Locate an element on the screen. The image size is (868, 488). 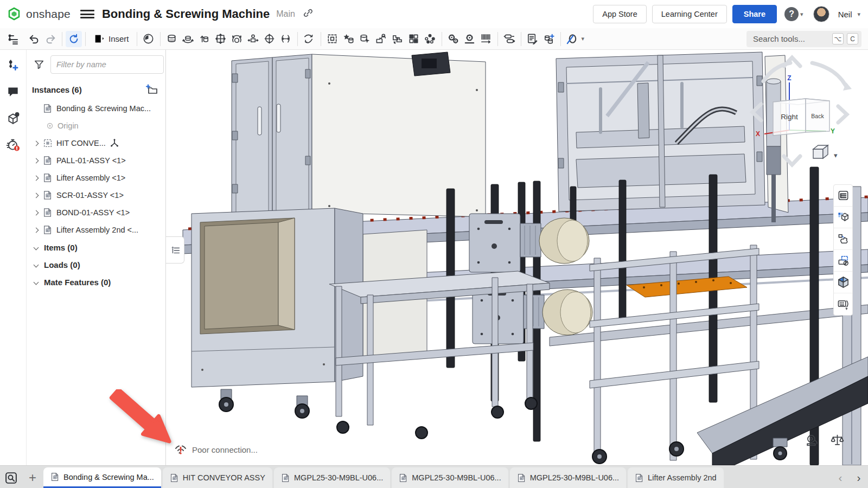
derived-part-button is located at coordinates (843, 239).